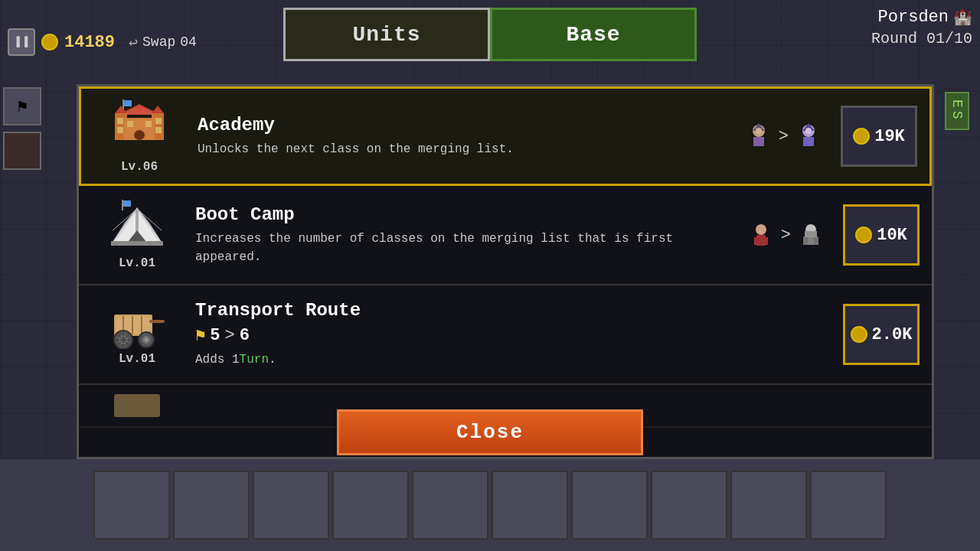 The width and height of the screenshot is (980, 551). I want to click on academy-icon-area: Lv.06, so click(139, 136).